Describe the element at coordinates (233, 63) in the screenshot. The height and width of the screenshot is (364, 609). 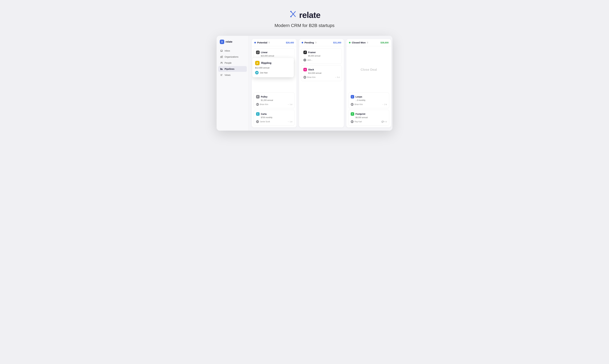
I see `sidebar-item-people: People` at that location.